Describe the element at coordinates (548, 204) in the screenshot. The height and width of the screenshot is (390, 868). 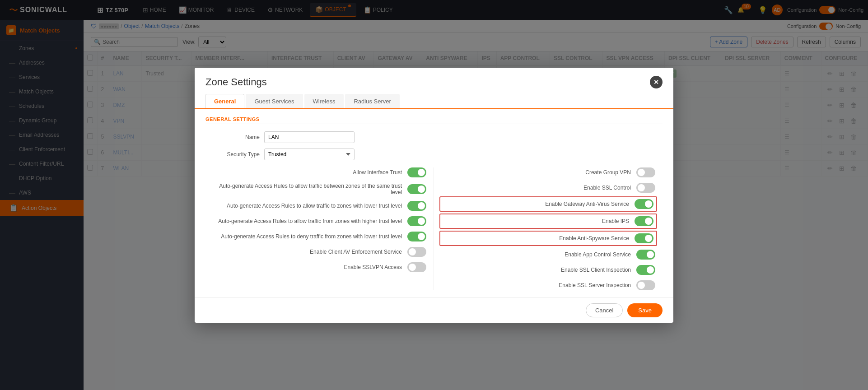
I see `setting-gateway-av: Enable Gateway Anti-Virus Service` at that location.